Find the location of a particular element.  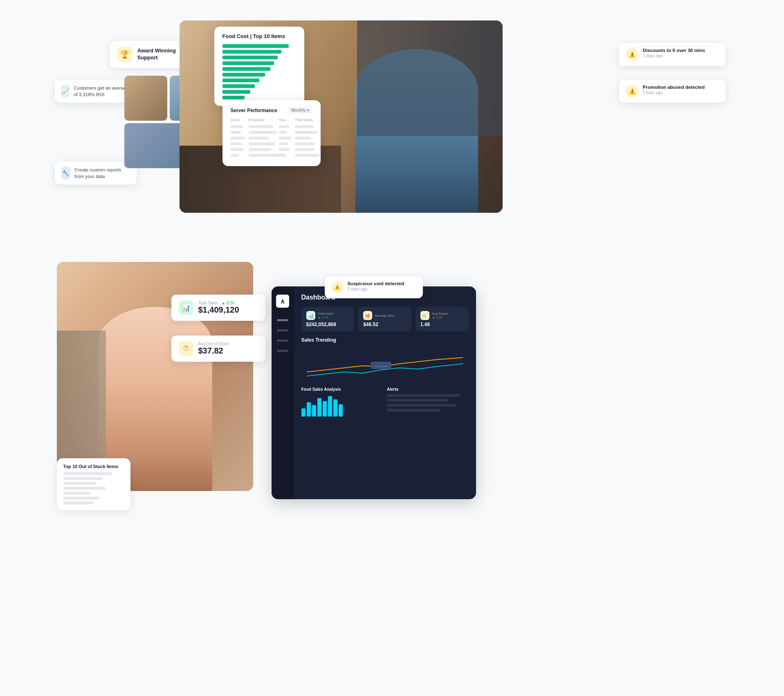

alert-2-text: Promotion abused detected 5 days ago is located at coordinates (674, 90).